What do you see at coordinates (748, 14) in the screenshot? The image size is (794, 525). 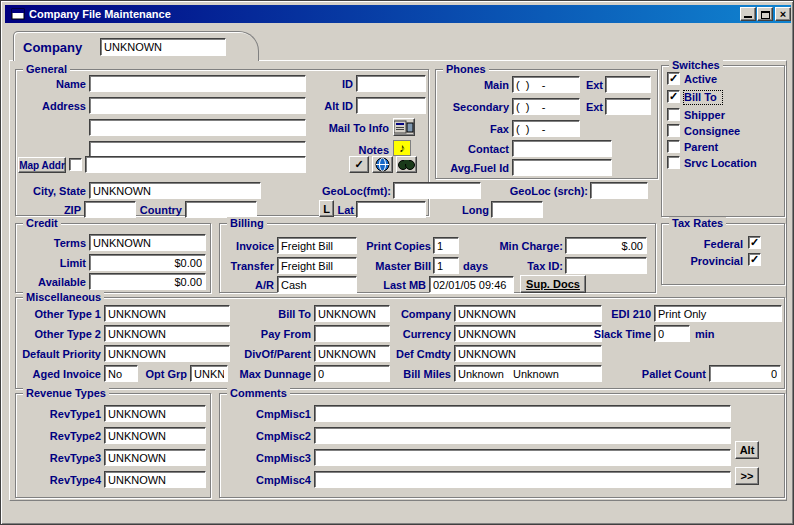 I see `minimize-button` at bounding box center [748, 14].